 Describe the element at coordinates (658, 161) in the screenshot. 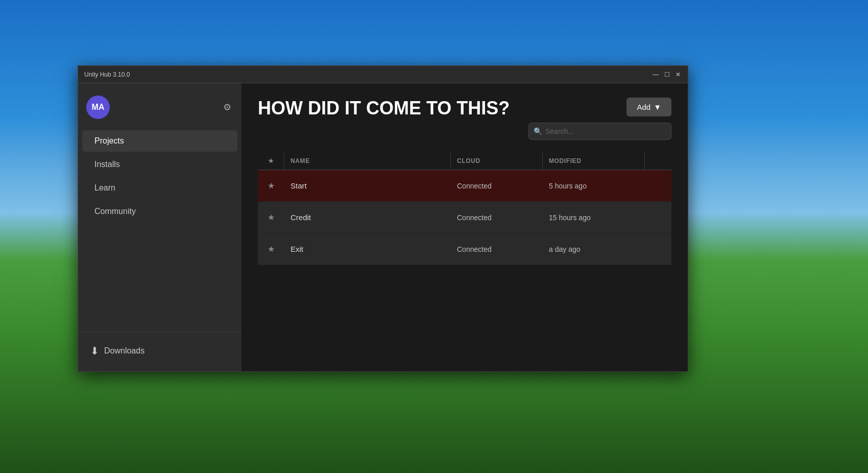

I see `col-header-extra` at that location.